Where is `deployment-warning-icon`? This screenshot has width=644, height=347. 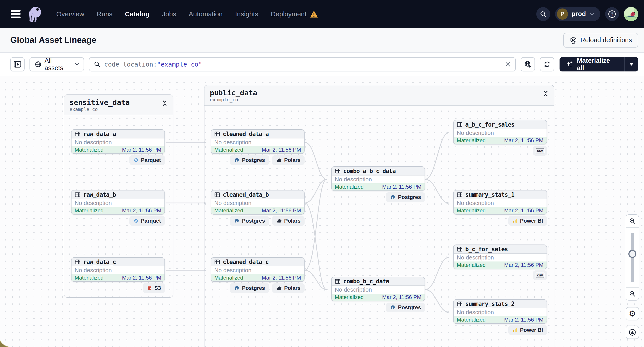 deployment-warning-icon is located at coordinates (314, 14).